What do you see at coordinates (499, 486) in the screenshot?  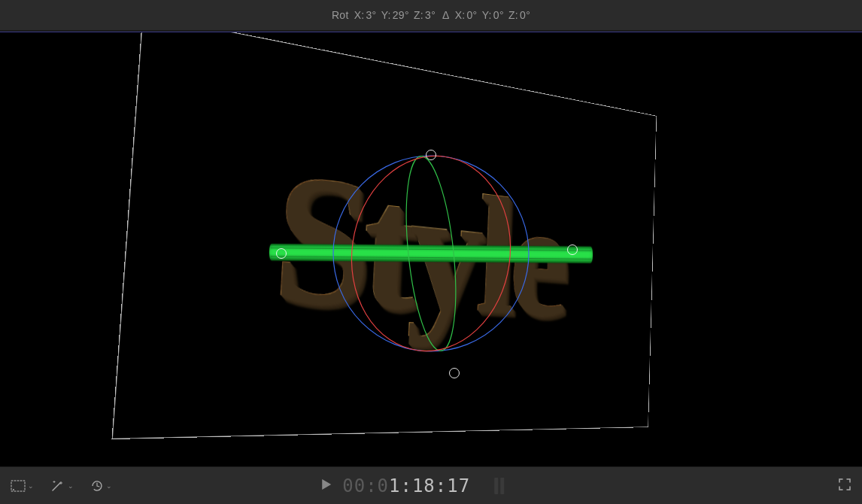 I see `audio-meter` at bounding box center [499, 486].